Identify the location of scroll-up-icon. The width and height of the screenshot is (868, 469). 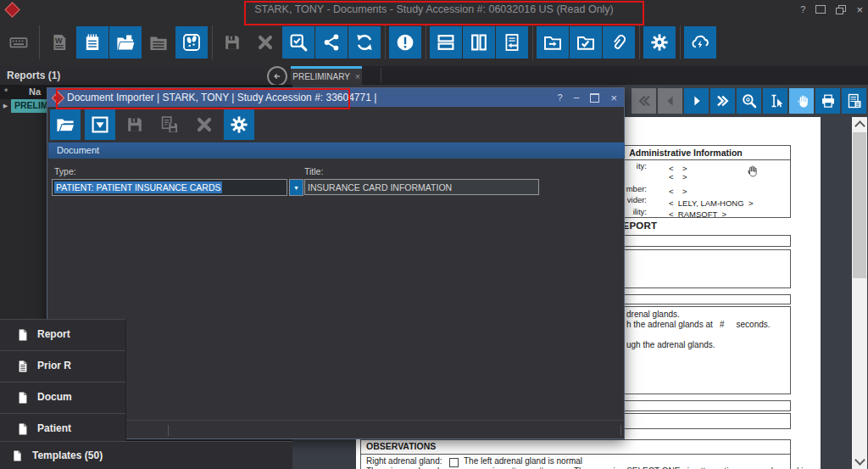
(860, 126).